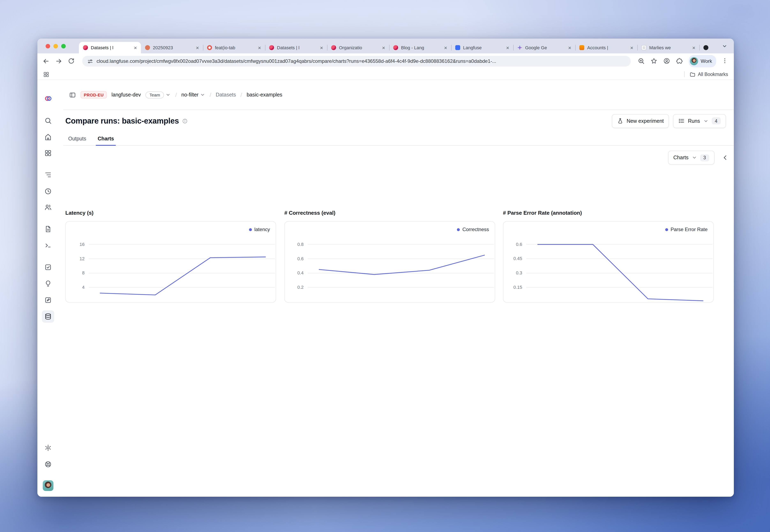  What do you see at coordinates (709, 74) in the screenshot?
I see `all-bookmarks-button: All Bookmarks` at bounding box center [709, 74].